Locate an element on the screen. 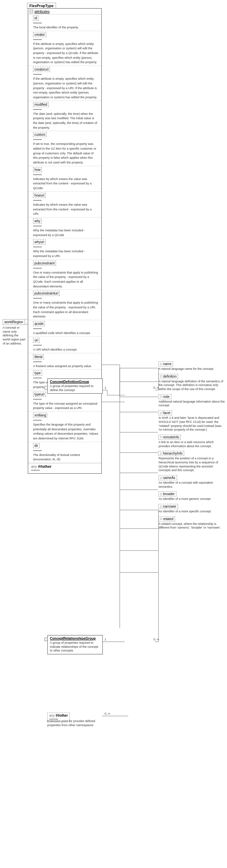 The height and width of the screenshot is (868, 227). concept-prop-name: □ definition is located at coordinates (168, 376).